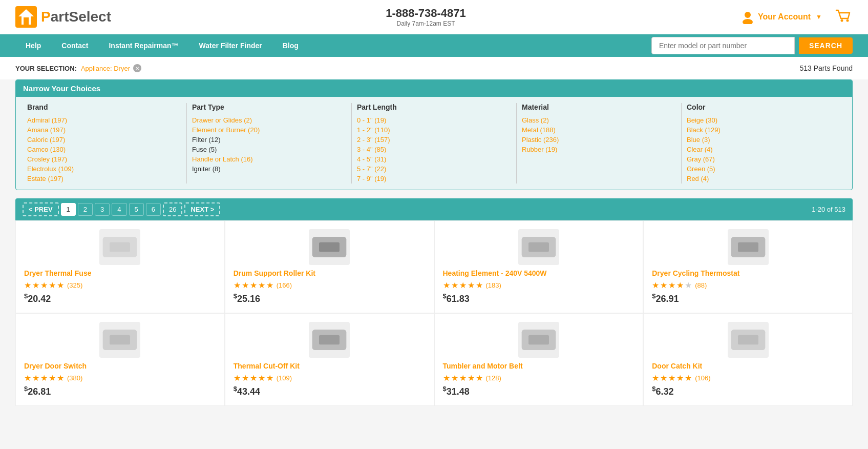 This screenshot has height=449, width=868. I want to click on nav-links: Help Contact Instant Repairman™ Water Fi…, so click(162, 46).